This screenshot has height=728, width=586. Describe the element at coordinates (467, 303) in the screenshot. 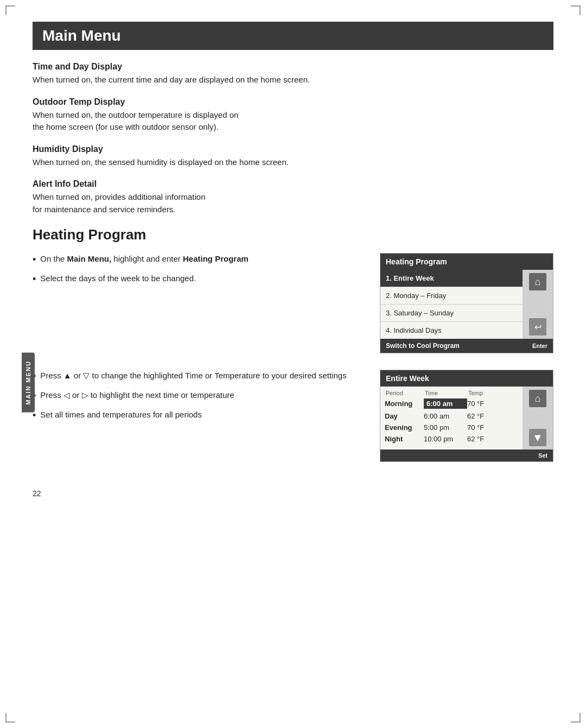

I see `heating-program-screen: Heating Program 1. Entire Week 2. Monday…` at that location.